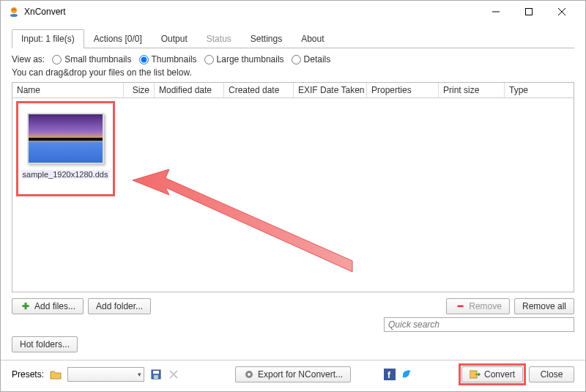 This screenshot has width=586, height=392. I want to click on minus-icon: ━, so click(460, 306).